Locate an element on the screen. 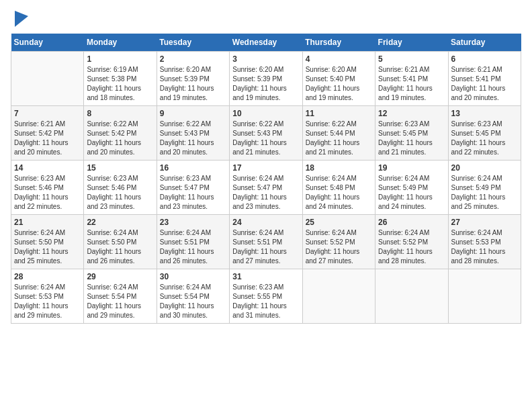 Image resolution: width=532 pixels, height=411 pixels. day-number: 16 is located at coordinates (193, 168).